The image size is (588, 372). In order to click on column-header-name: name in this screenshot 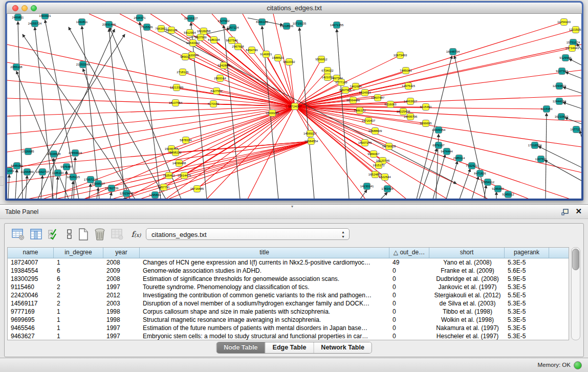, I will do `click(31, 253)`.